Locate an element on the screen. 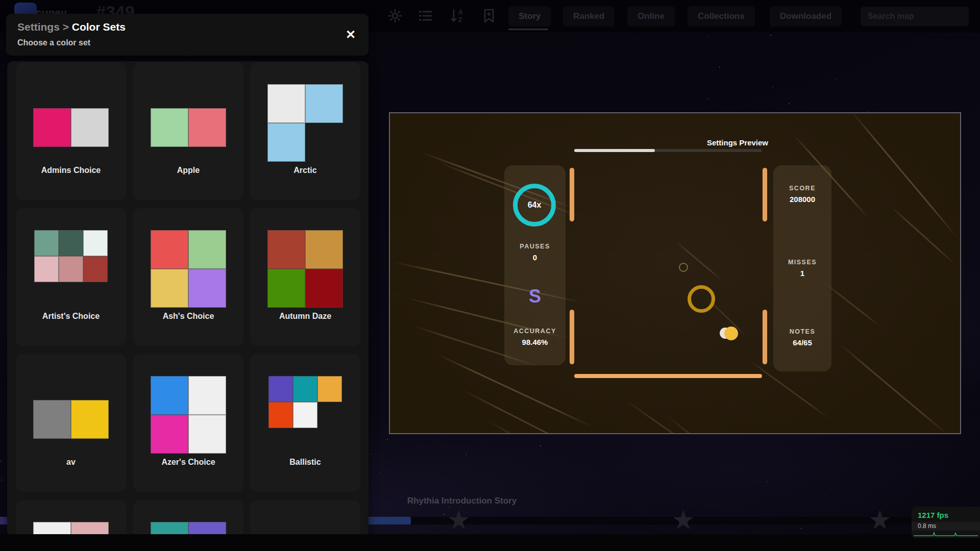 This screenshot has width=980, height=551. close-icon: ✕ is located at coordinates (351, 35).